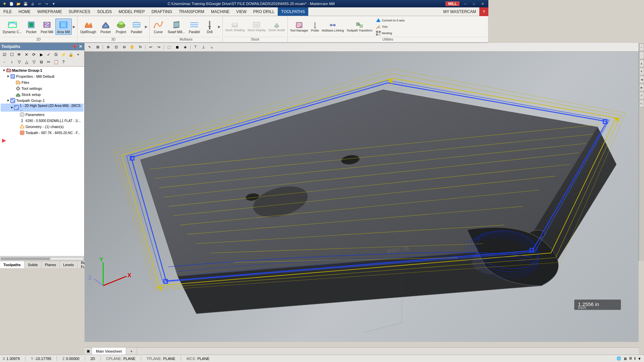 This screenshot has height=362, width=644. Describe the element at coordinates (264, 11) in the screenshot. I see `menu-pro-drill: PRO DRILL` at that location.